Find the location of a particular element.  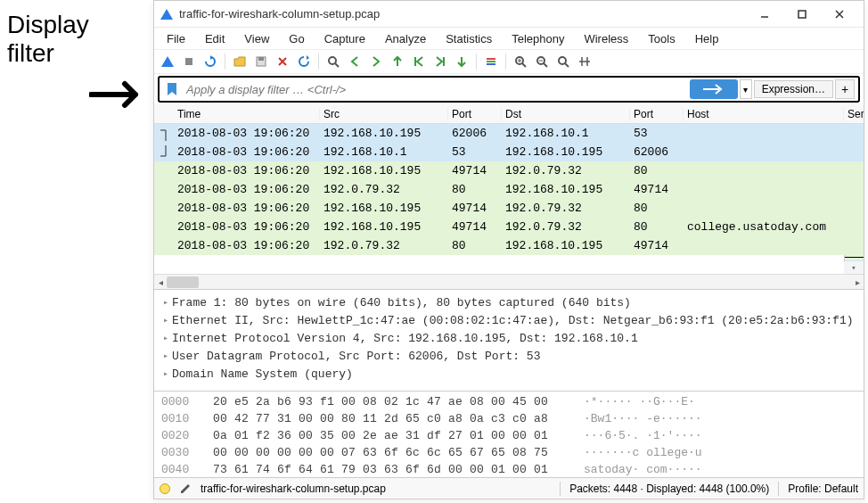

apply-filter-button is located at coordinates (714, 89).